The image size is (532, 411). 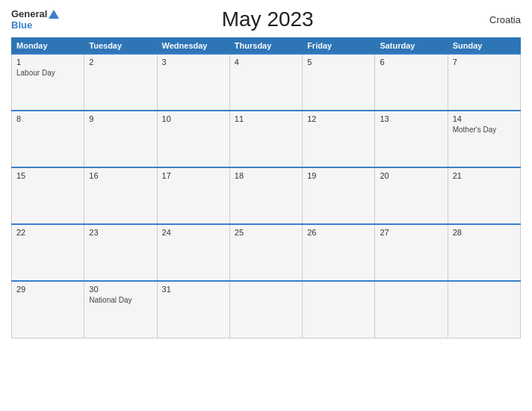 What do you see at coordinates (411, 232) in the screenshot?
I see `day-number: 27` at bounding box center [411, 232].